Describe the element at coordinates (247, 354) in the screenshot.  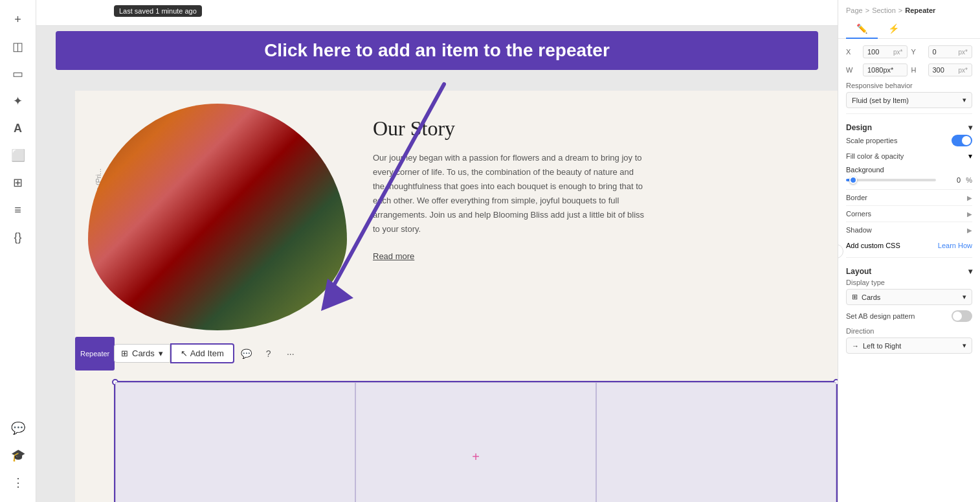
I see `comment-button: 💬` at that location.